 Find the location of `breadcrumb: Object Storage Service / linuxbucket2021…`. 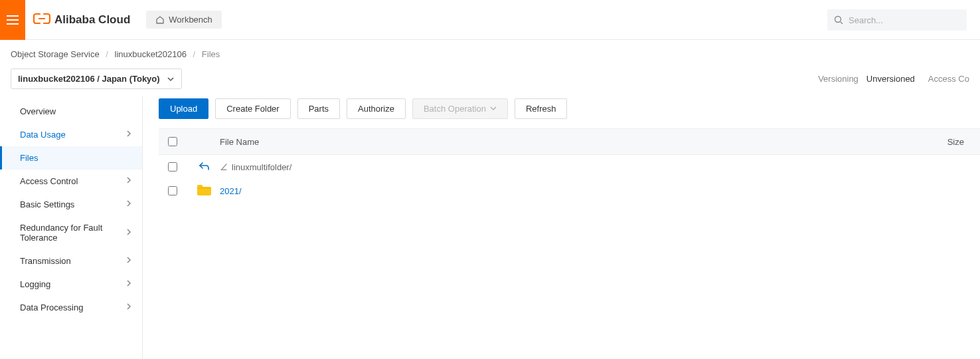

breadcrumb: Object Storage Service / linuxbucket2021… is located at coordinates (490, 52).